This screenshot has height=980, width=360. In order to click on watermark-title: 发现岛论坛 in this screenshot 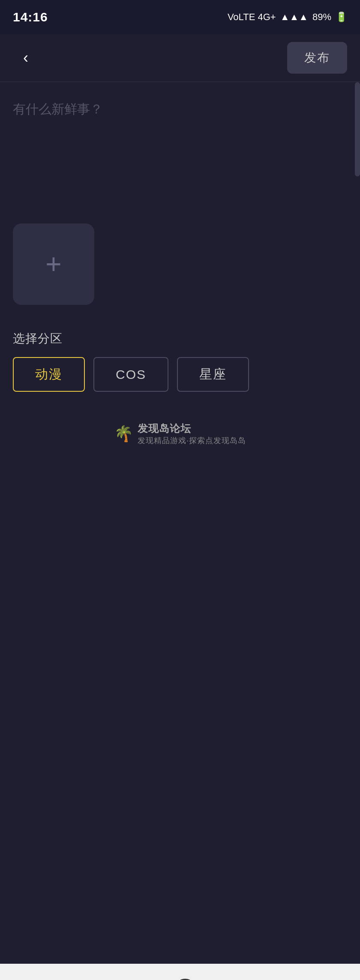, I will do `click(165, 428)`.